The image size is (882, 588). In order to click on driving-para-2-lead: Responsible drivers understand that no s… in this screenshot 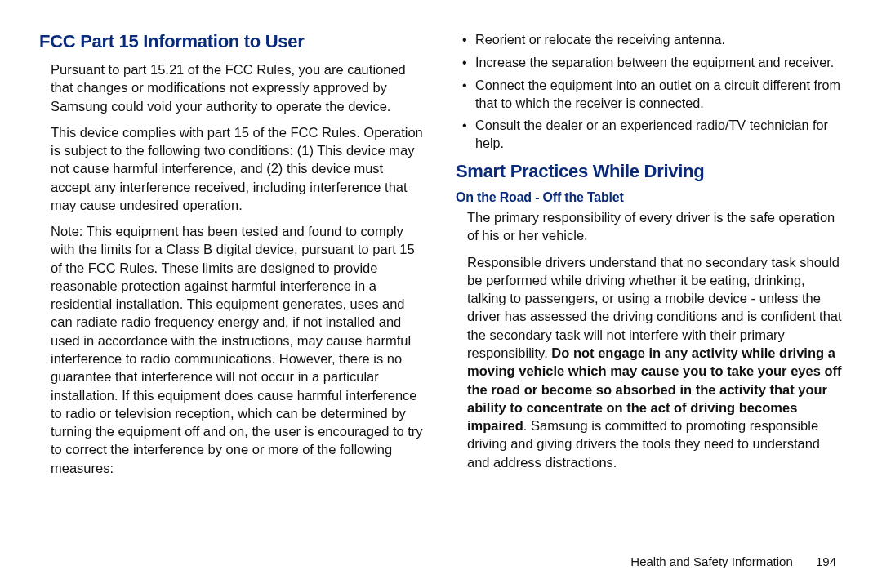, I will do `click(655, 307)`.